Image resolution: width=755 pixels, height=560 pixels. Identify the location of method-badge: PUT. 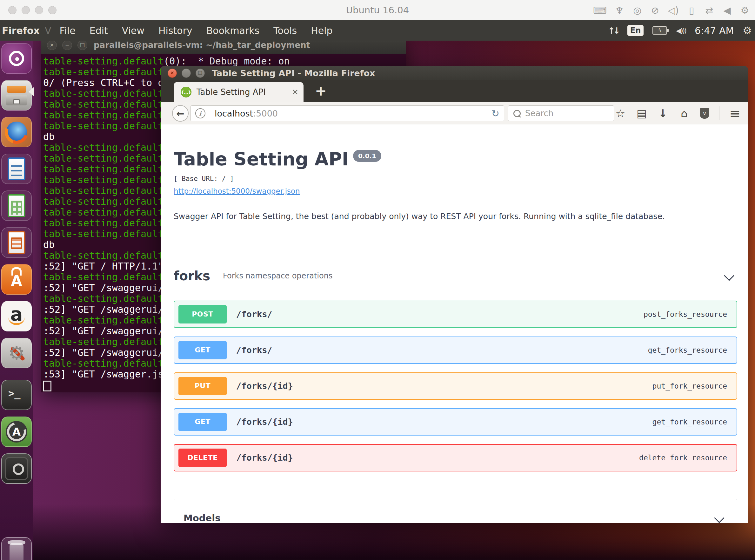
(203, 386).